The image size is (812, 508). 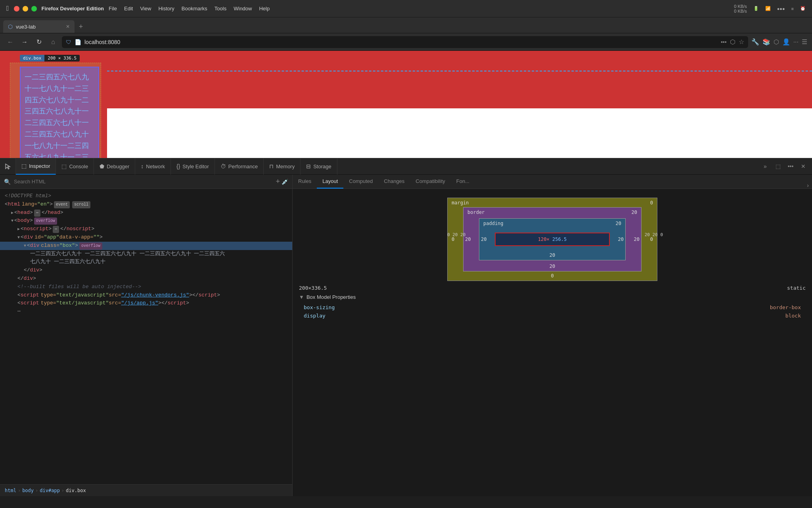 What do you see at coordinates (8, 166) in the screenshot?
I see `inspector-pick-button` at bounding box center [8, 166].